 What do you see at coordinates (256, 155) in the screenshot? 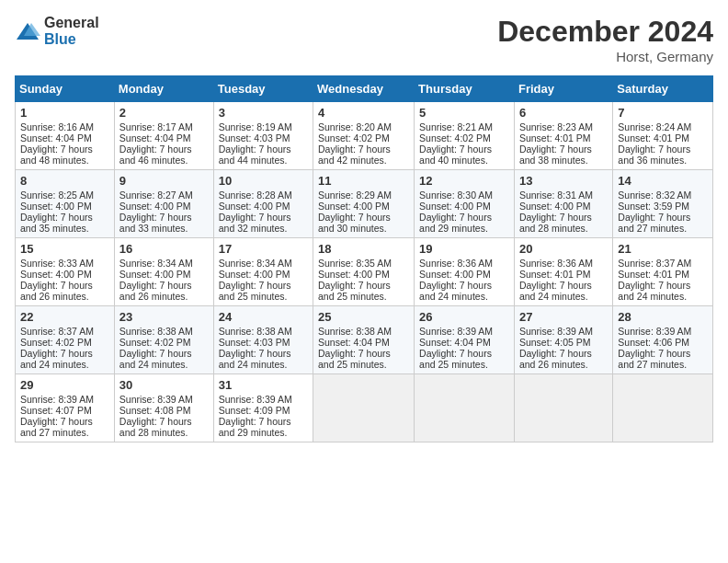
I see `daylight-label: Daylight: 7 hours and 44 minutes.` at bounding box center [256, 155].